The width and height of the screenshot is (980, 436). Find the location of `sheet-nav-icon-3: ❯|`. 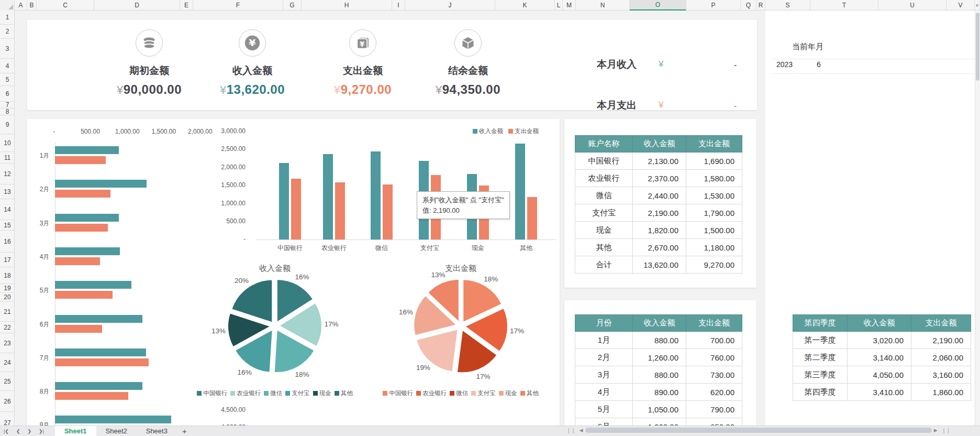

sheet-nav-icon-3: ❯| is located at coordinates (41, 431).